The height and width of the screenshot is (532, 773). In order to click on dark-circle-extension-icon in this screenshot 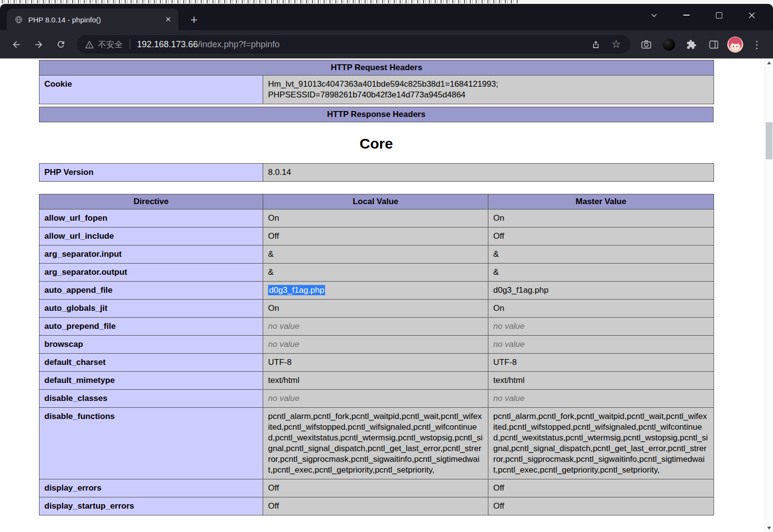, I will do `click(669, 44)`.